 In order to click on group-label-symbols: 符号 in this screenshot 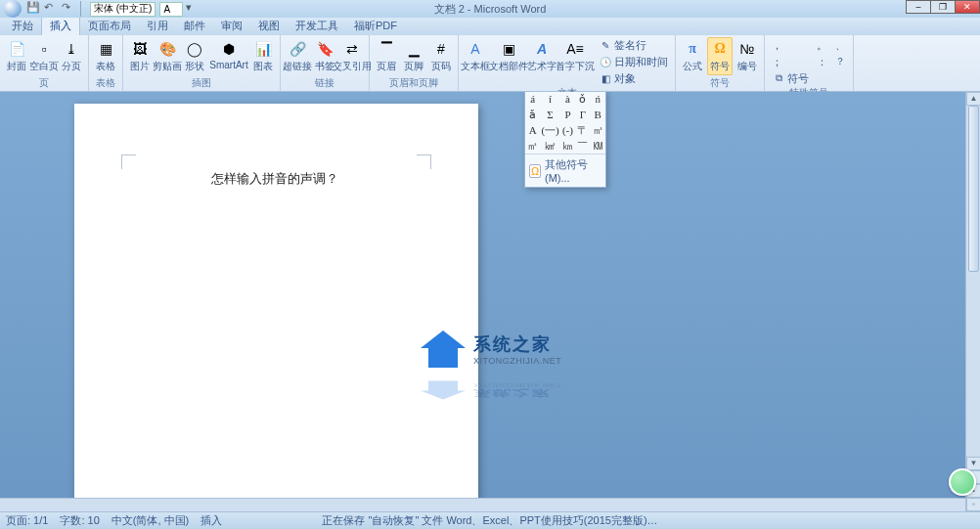, I will do `click(720, 84)`.